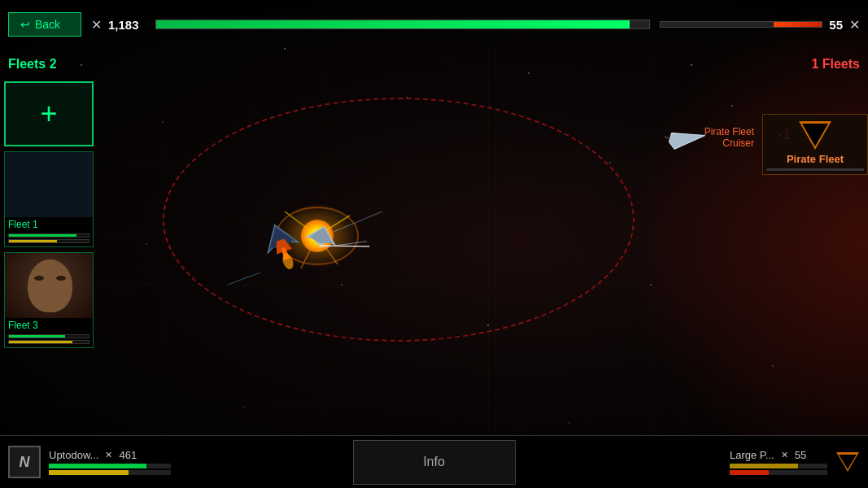  I want to click on back-label: Back, so click(47, 24).